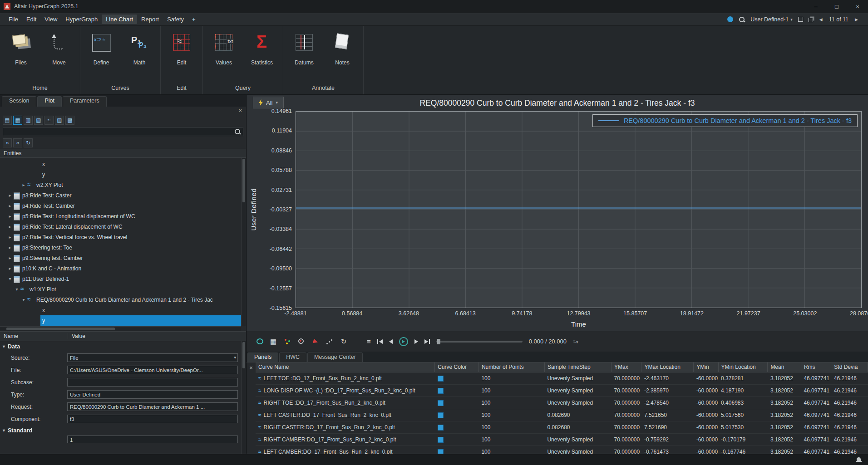 The image size is (868, 465). I want to click on ribbon-tool: Statistics, so click(262, 55).